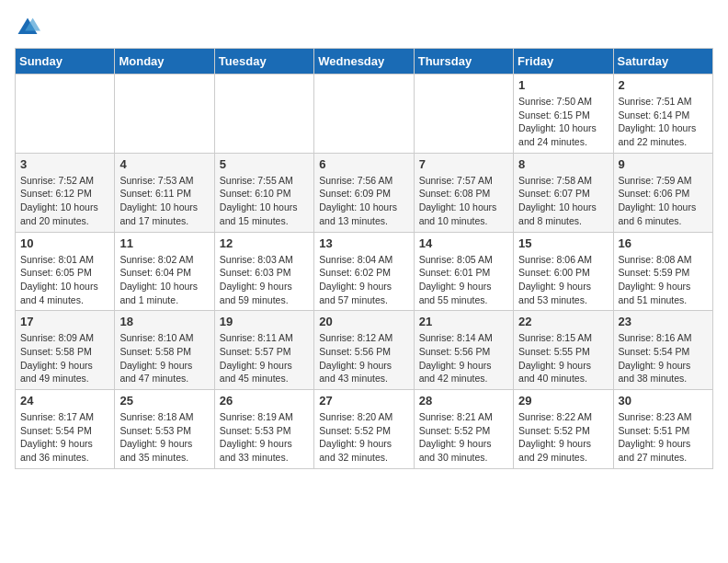 The width and height of the screenshot is (728, 563). What do you see at coordinates (264, 350) in the screenshot?
I see `calendar-cell: 19Sunrise: 8:11 AM Sunset: 5:57 PM Dayli…` at bounding box center [264, 350].